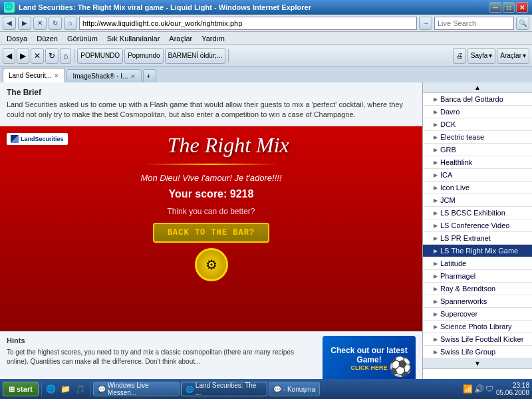  What do you see at coordinates (211, 211) in the screenshot?
I see `game-think: Think you can do better?` at bounding box center [211, 211].